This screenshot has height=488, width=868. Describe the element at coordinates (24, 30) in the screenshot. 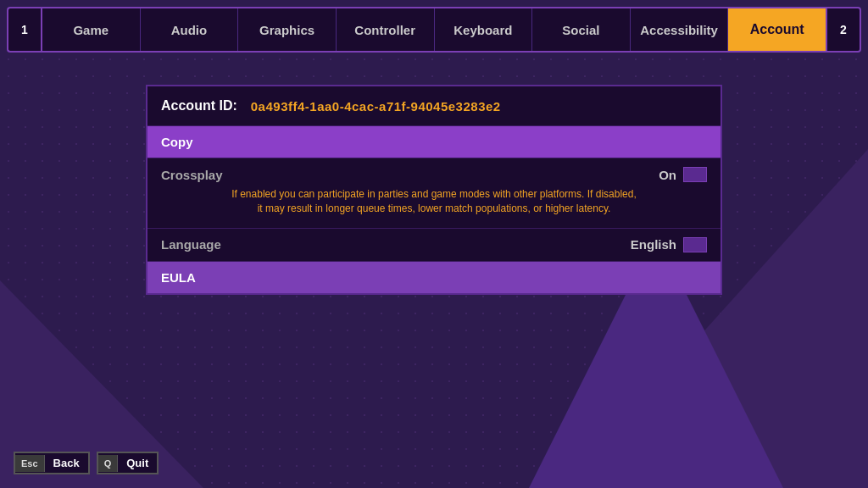

I see `nav-left-button: 1` at that location.